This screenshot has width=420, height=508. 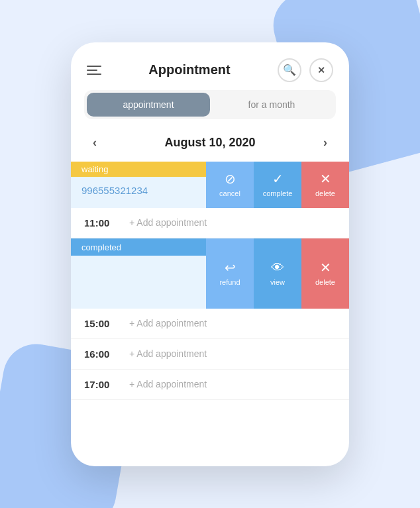 What do you see at coordinates (321, 70) in the screenshot?
I see `close-button: ✕` at bounding box center [321, 70].